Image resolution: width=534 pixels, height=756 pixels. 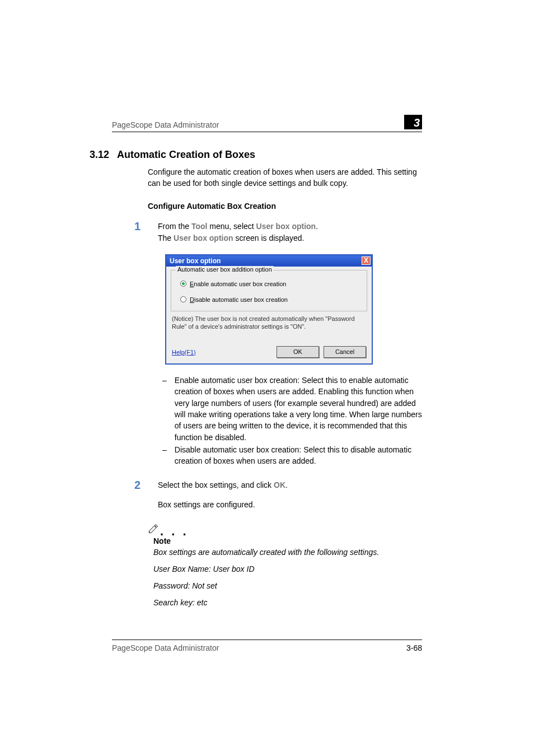 I want to click on note-label: Note, so click(x=288, y=541).